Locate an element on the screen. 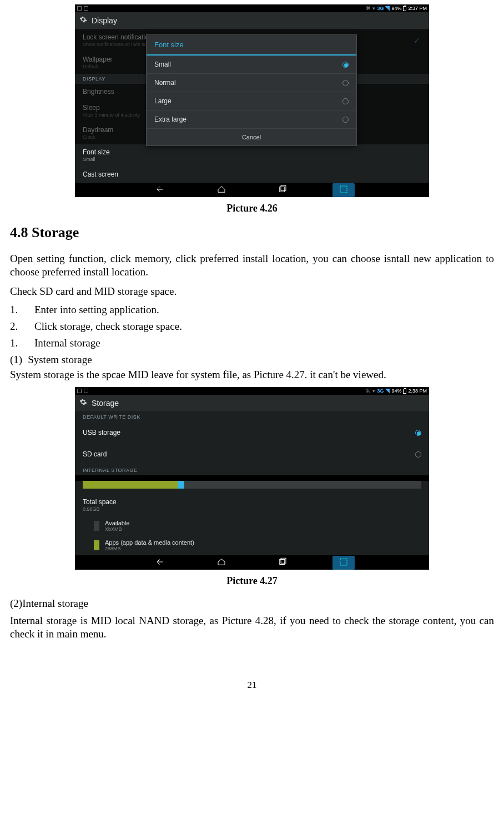 Image resolution: width=504 pixels, height=814 pixels. dialog-option-small: Small is located at coordinates (251, 64).